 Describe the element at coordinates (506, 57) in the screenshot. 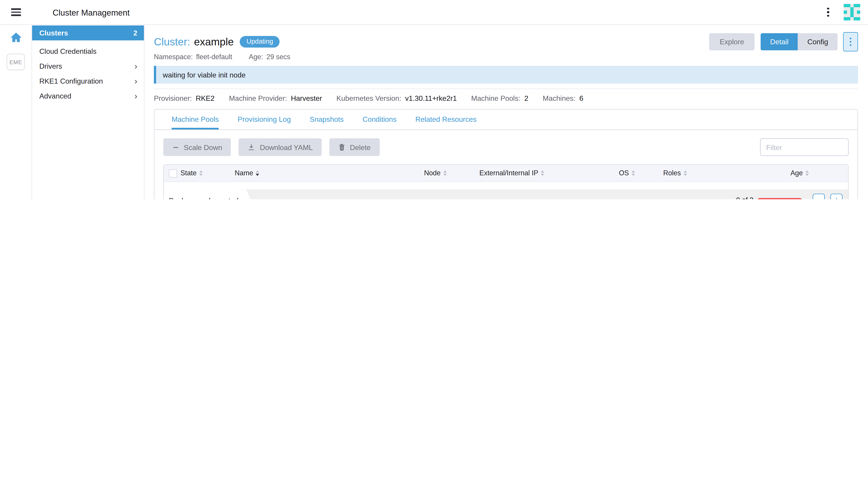

I see `cluster-subtitle: Namespace: fleet-default Age: 29 secs` at that location.